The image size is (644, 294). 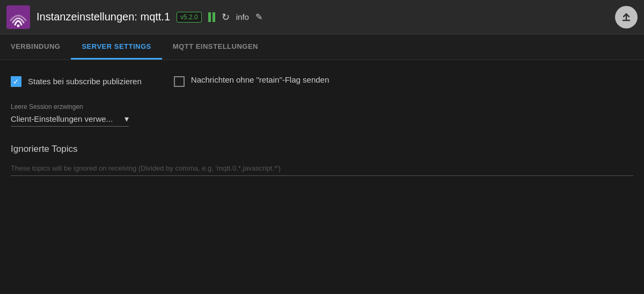 What do you see at coordinates (322, 81) in the screenshot?
I see `checkbox-row: ✓ States bei subscribe publizieren Nachr…` at bounding box center [322, 81].